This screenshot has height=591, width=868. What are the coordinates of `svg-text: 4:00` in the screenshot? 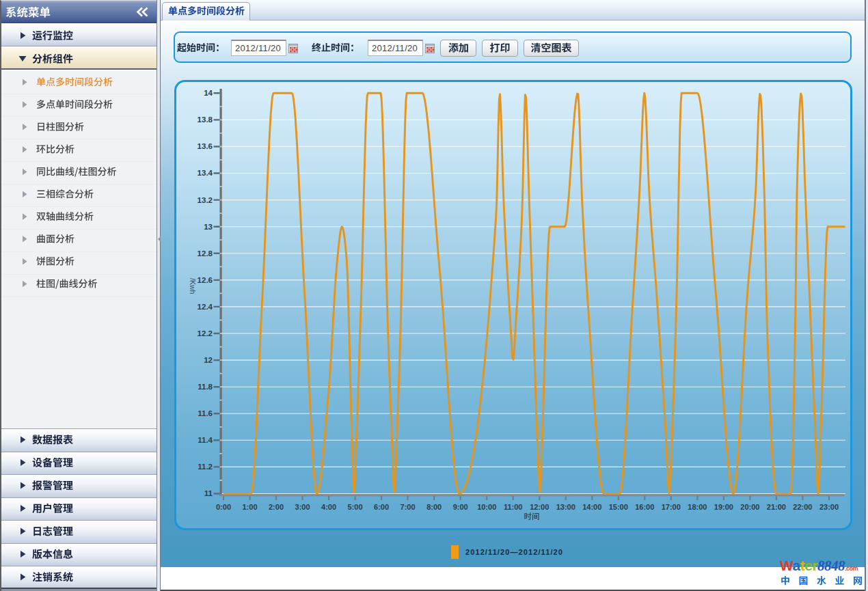 It's located at (329, 507).